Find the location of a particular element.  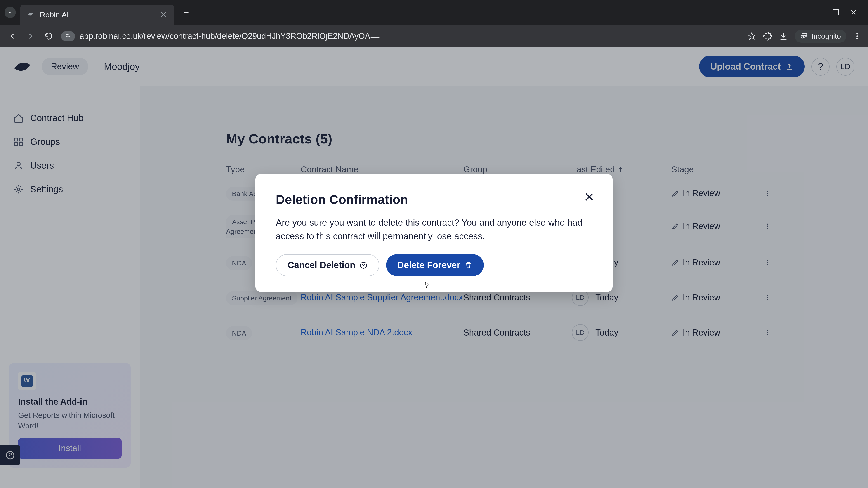

modal-actions: Cancel Deletion Delete Forever is located at coordinates (434, 265).